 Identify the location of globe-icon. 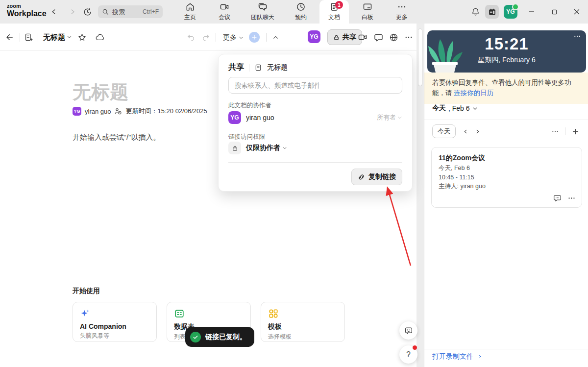
(393, 37).